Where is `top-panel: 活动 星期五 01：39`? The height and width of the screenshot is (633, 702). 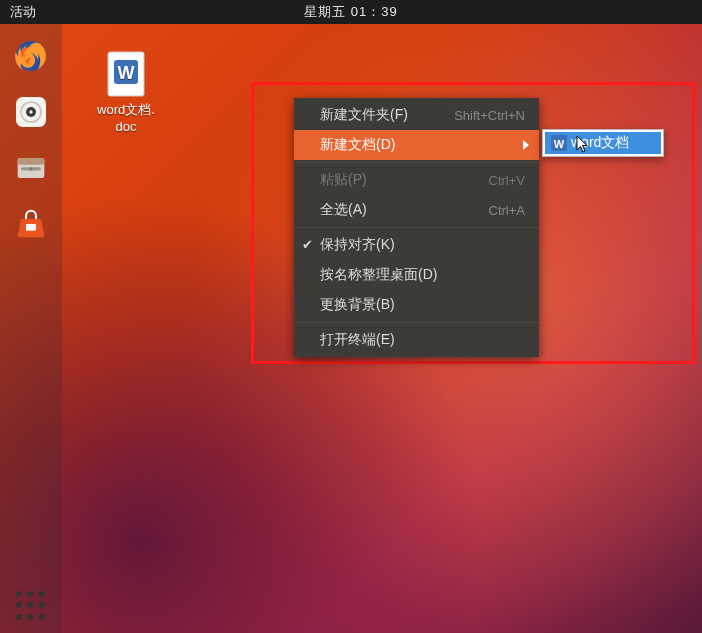 top-panel: 活动 星期五 01：39 is located at coordinates (351, 12).